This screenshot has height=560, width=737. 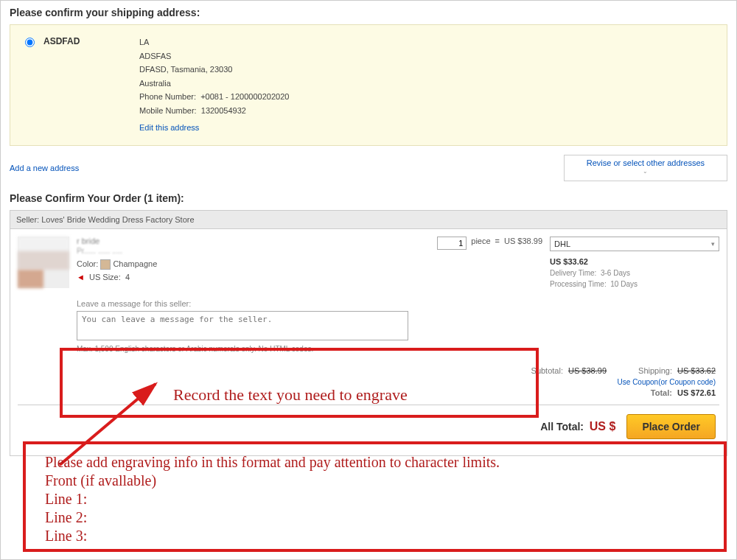 I want to click on shipping-method: DHL, so click(x=562, y=244).